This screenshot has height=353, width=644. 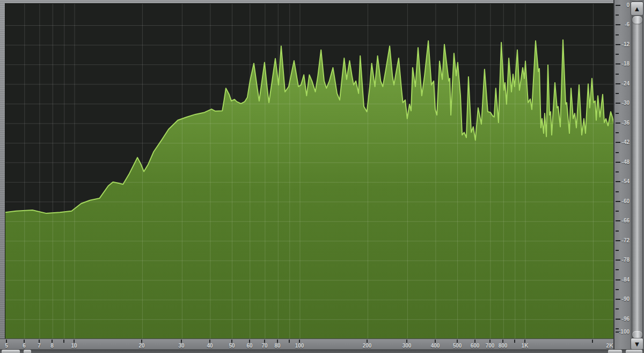 I want to click on bottom-bar, so click(x=322, y=351).